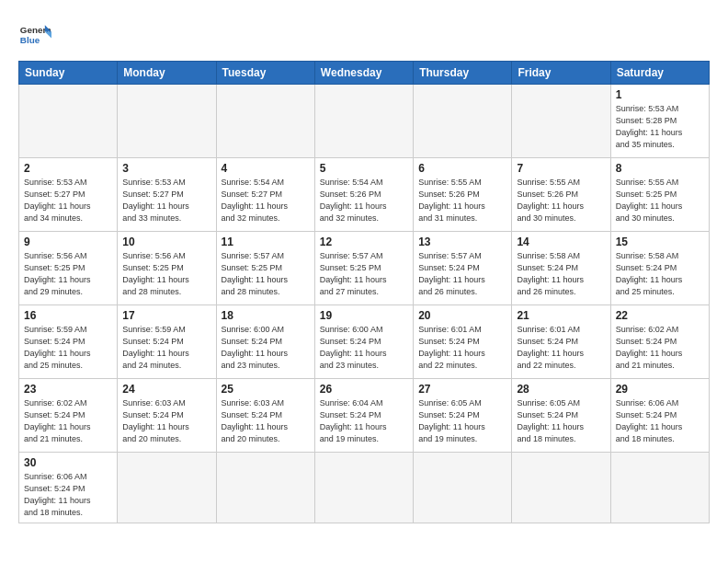  Describe the element at coordinates (660, 316) in the screenshot. I see `day-number: 22` at that location.